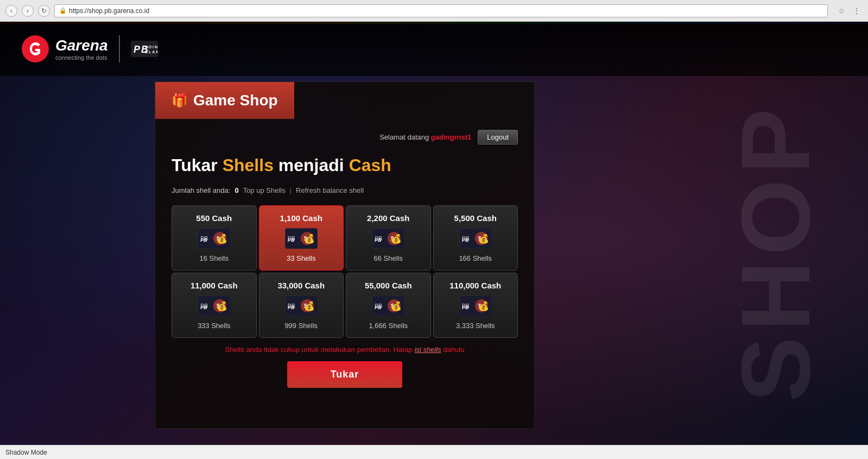 The height and width of the screenshot is (459, 868). I want to click on shells-amount: 333 Shells, so click(214, 326).